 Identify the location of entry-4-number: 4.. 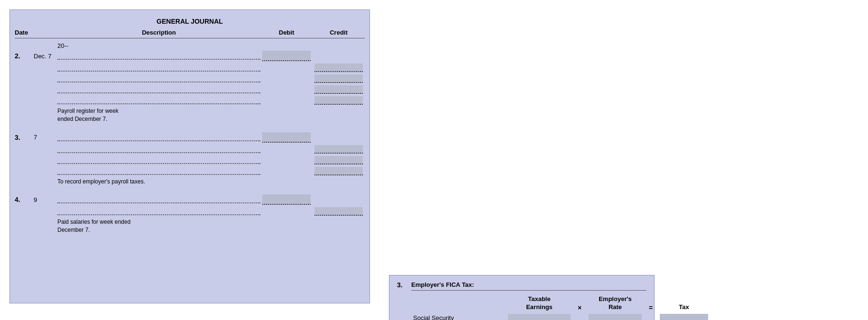
(24, 199).